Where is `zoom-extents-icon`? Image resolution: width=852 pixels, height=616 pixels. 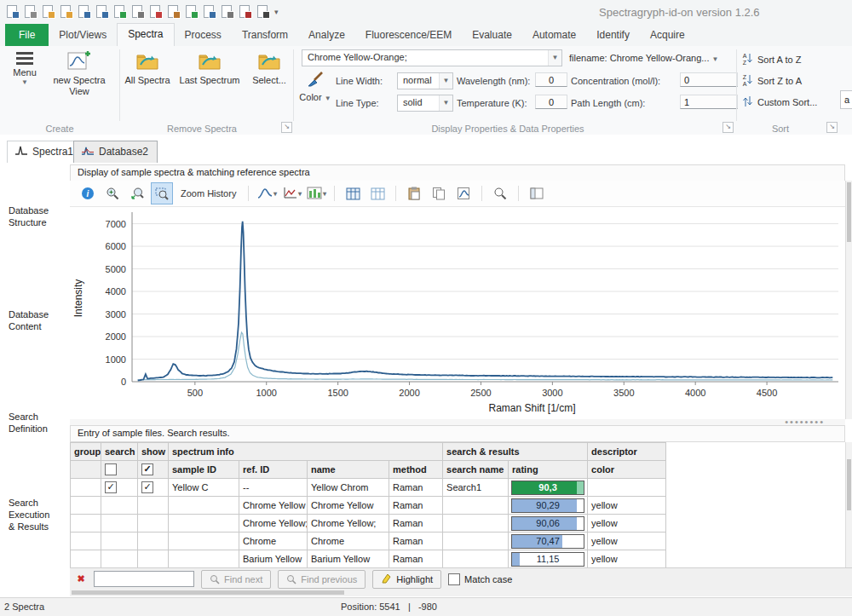
zoom-extents-icon is located at coordinates (137, 193).